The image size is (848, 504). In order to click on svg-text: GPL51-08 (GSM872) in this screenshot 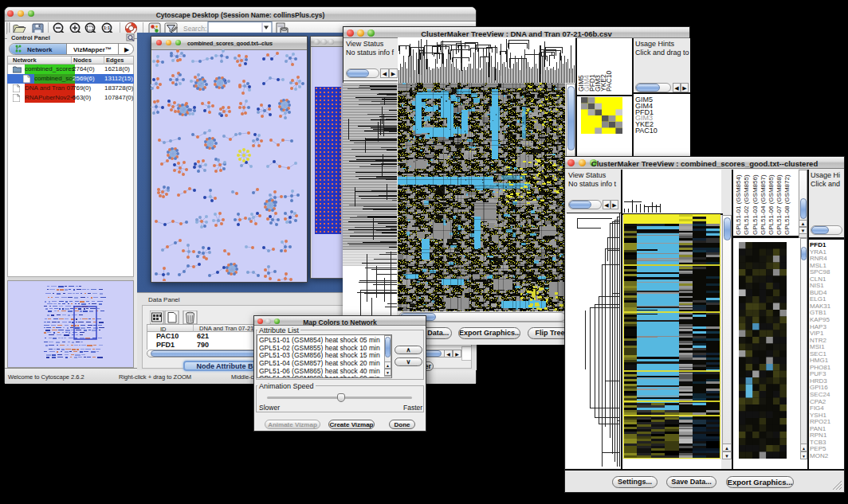, I will do `click(787, 205)`.